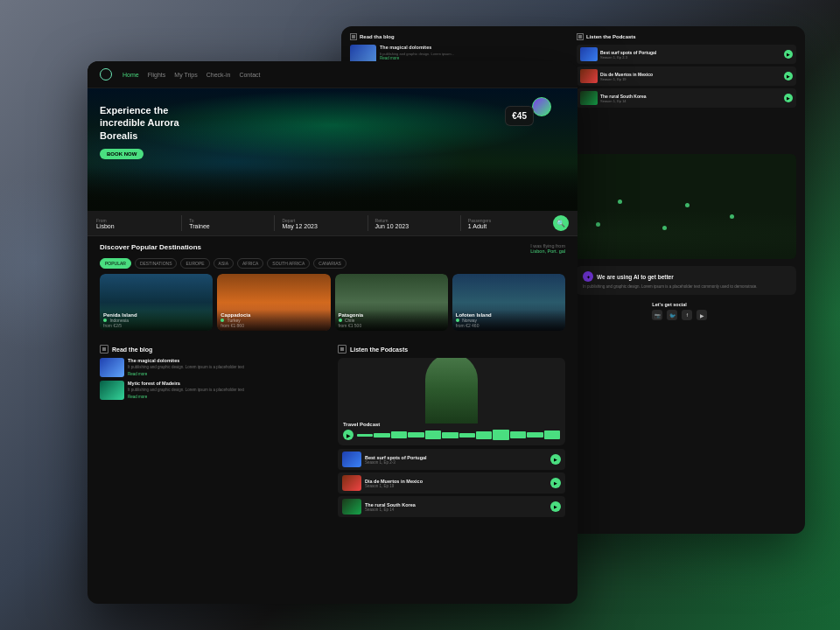 The width and height of the screenshot is (840, 630). I want to click on footer-social-col: Let's get social 📷 🐦 f ▶, so click(724, 321).